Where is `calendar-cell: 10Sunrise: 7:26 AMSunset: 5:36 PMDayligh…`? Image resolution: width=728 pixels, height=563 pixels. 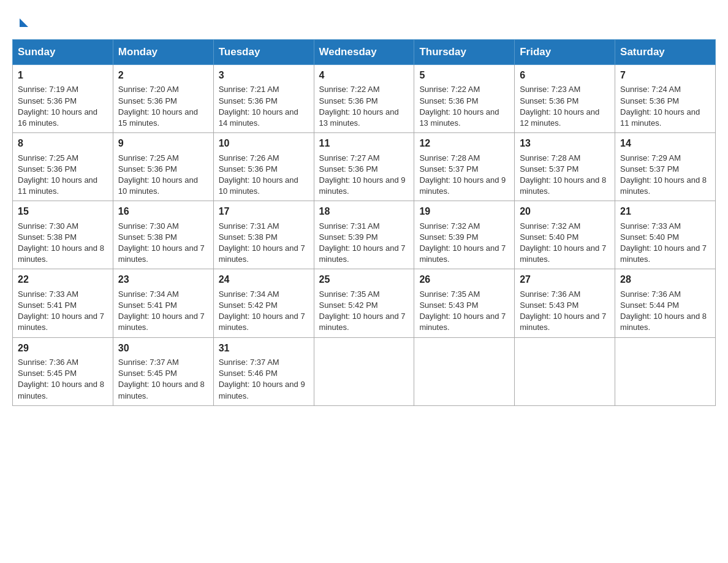
calendar-cell: 10Sunrise: 7:26 AMSunset: 5:36 PMDayligh… is located at coordinates (264, 167).